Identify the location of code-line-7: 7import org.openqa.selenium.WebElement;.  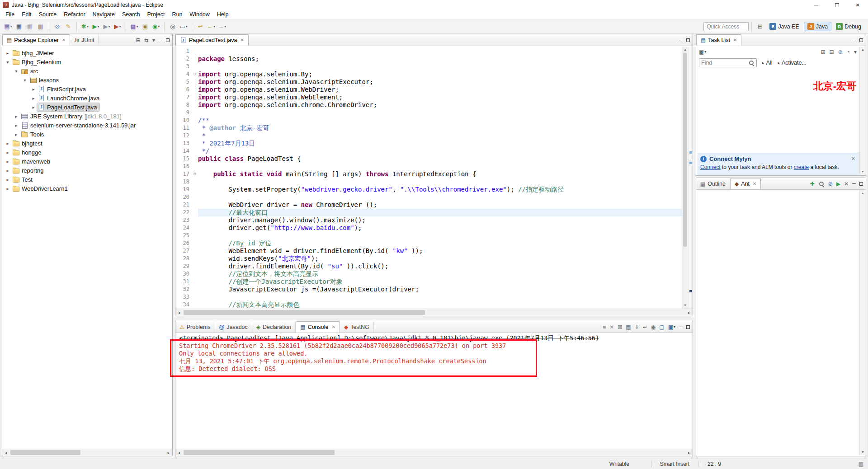
(429, 98).